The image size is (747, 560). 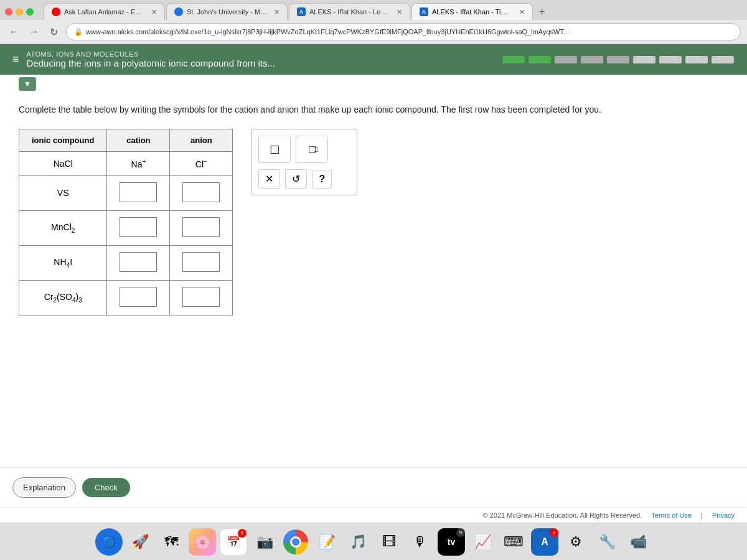 I want to click on tab-1-close: ✕, so click(x=154, y=12).